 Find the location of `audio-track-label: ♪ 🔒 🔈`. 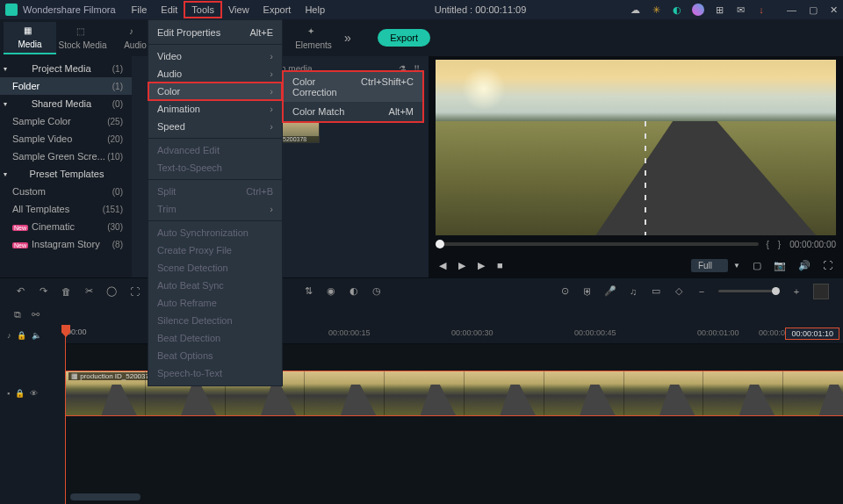

audio-track-label: ♪ 🔒 🔈 is located at coordinates (32, 335).